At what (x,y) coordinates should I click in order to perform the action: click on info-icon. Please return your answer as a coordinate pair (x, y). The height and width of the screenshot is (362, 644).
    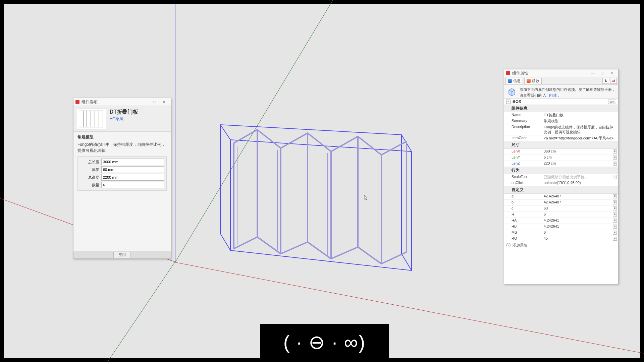
    Looking at the image, I should click on (510, 81).